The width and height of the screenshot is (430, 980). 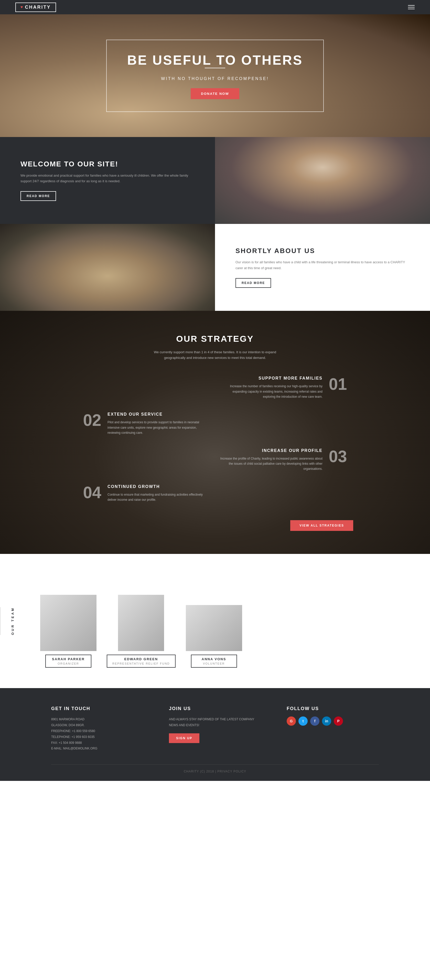 What do you see at coordinates (215, 424) in the screenshot?
I see `strategy-item-2: 02 EXTEND OUR SERVICE Pilot and develop …` at bounding box center [215, 424].